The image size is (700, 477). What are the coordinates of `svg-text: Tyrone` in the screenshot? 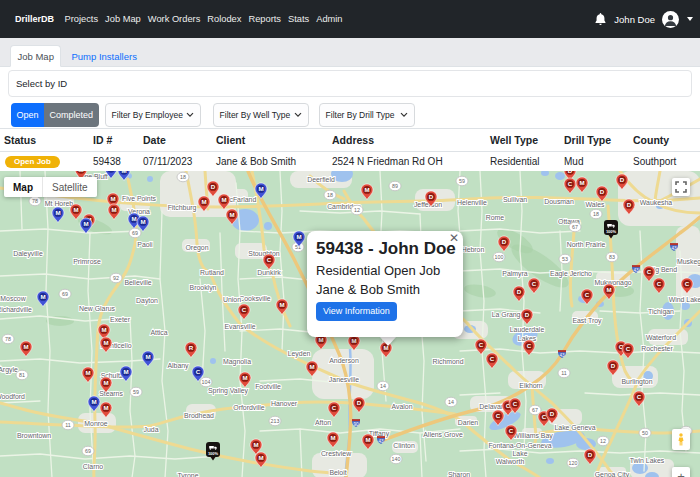 It's located at (188, 474).